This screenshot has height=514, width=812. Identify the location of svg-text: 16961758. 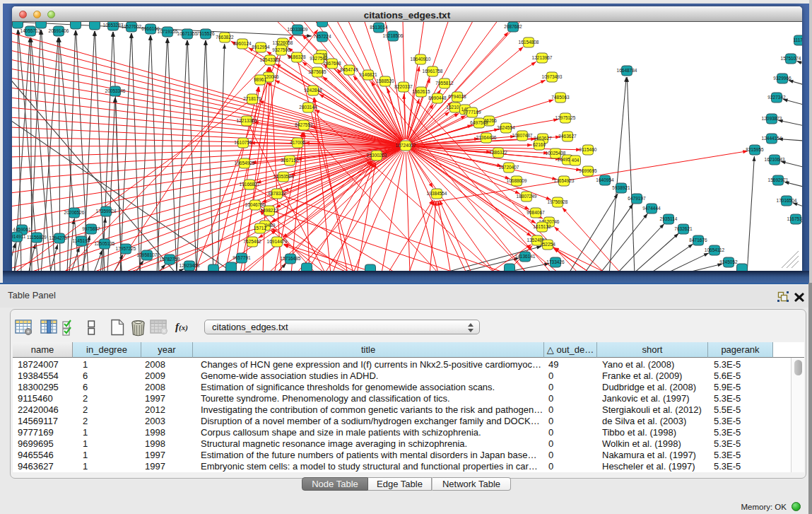
(433, 71).